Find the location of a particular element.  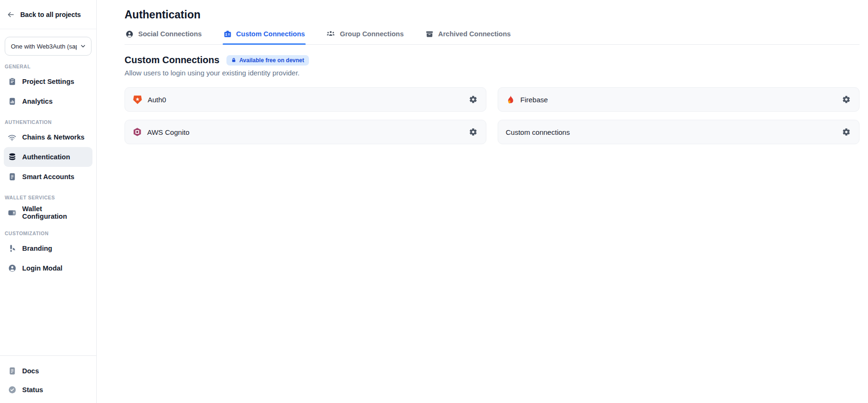

sidebar-item-label: Login Modal is located at coordinates (42, 268).